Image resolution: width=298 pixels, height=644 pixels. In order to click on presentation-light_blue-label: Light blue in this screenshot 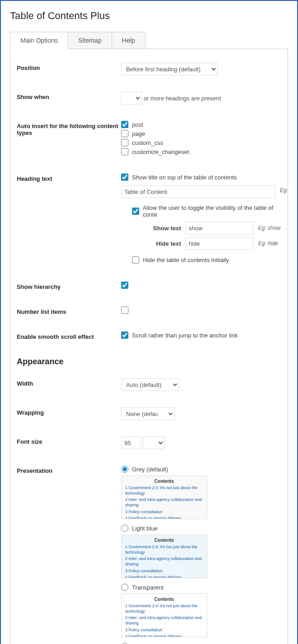, I will do `click(145, 529)`.